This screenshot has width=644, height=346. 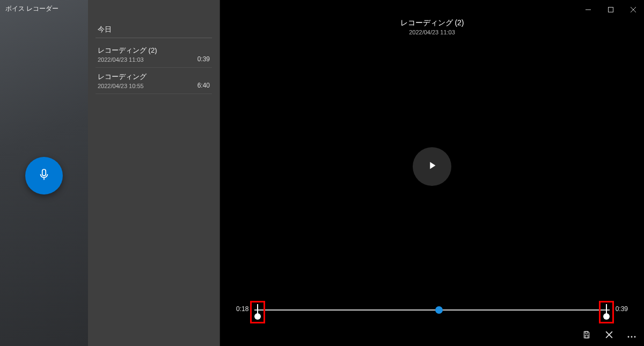 What do you see at coordinates (204, 85) in the screenshot?
I see `list-item-duration: 6:40` at bounding box center [204, 85].